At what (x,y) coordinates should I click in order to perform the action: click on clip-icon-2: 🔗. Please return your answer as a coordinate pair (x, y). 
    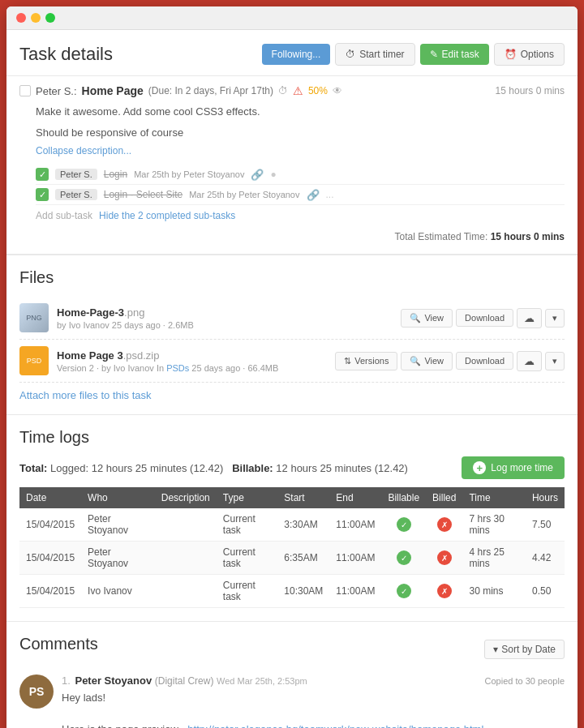
    Looking at the image, I should click on (313, 195).